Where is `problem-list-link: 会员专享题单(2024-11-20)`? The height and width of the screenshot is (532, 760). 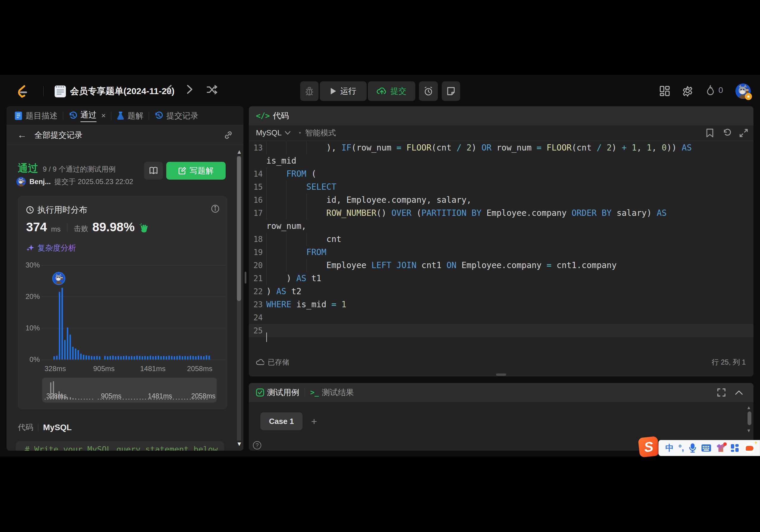 problem-list-link: 会员专享题单(2024-11-20) is located at coordinates (114, 91).